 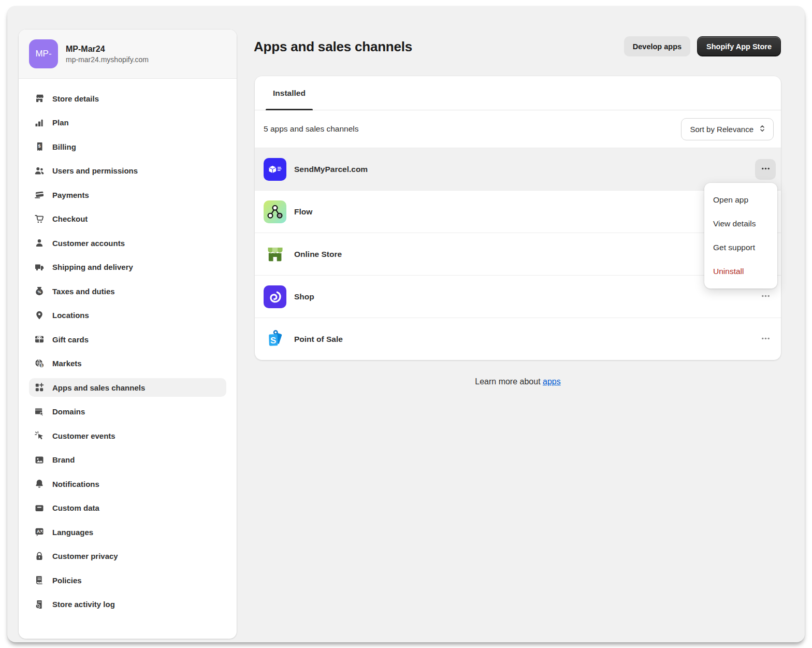 I want to click on sidebar-item-domains: Domains, so click(x=127, y=412).